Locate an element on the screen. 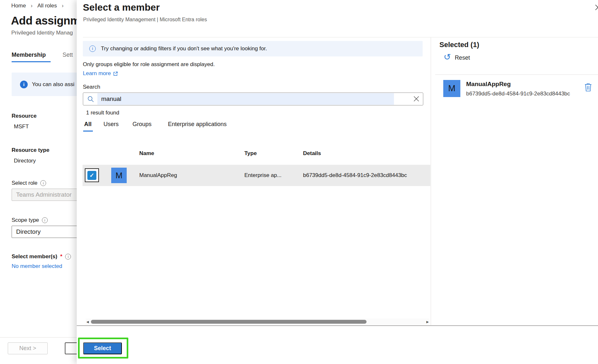 This screenshot has width=598, height=364. selected-list-divider is located at coordinates (516, 75).